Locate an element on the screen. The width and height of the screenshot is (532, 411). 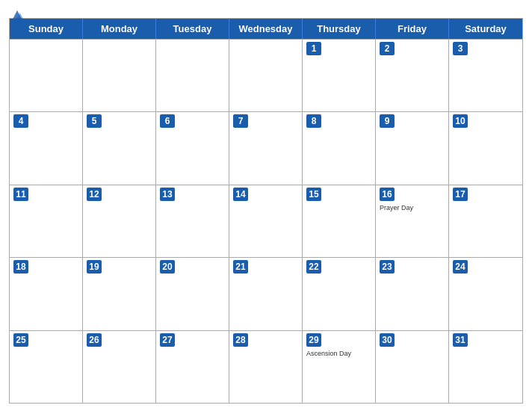
logo-area is located at coordinates (18, 16).